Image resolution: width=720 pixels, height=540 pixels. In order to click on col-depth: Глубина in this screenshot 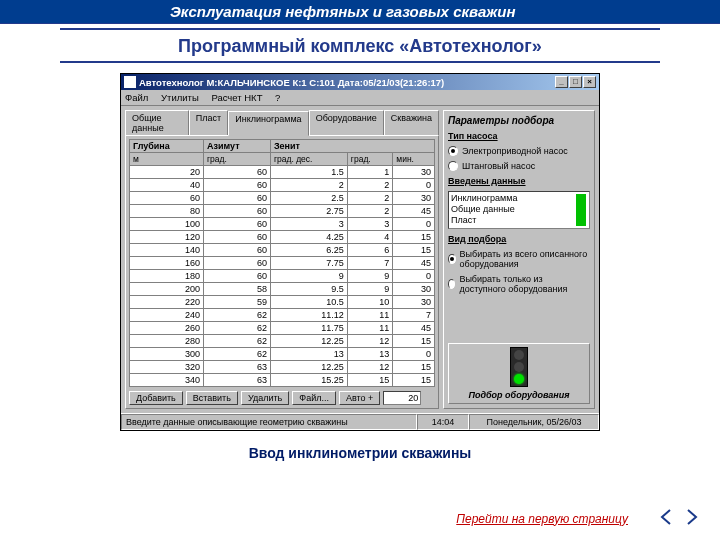, I will do `click(167, 146)`.